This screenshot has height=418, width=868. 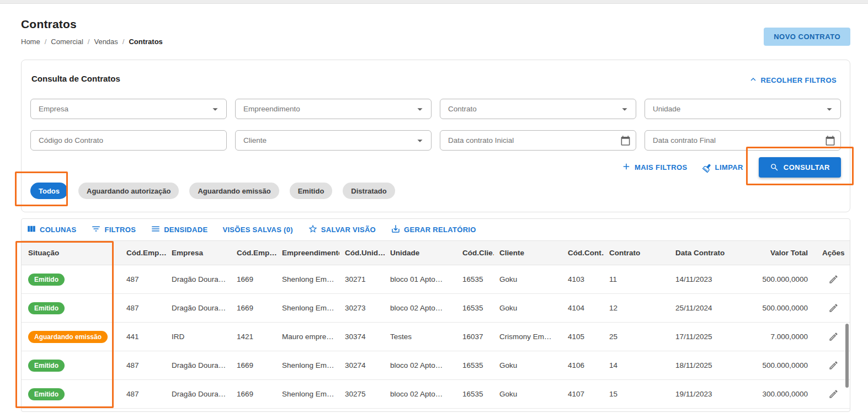 What do you see at coordinates (199, 253) in the screenshot?
I see `header-empresa: Empresa` at bounding box center [199, 253].